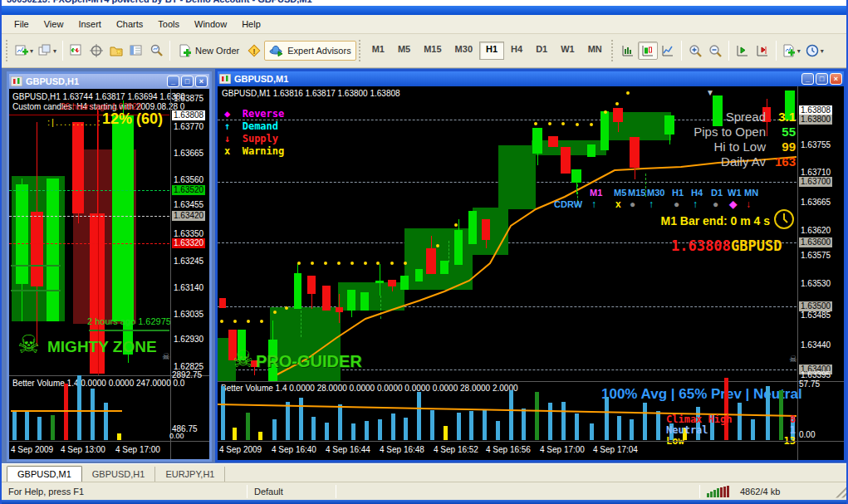 This screenshot has width=848, height=504. What do you see at coordinates (76, 51) in the screenshot?
I see `market-watch-button` at bounding box center [76, 51].